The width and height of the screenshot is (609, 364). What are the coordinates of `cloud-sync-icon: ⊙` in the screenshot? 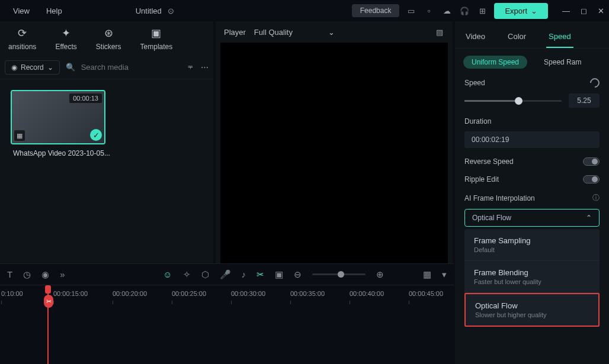 It's located at (171, 11).